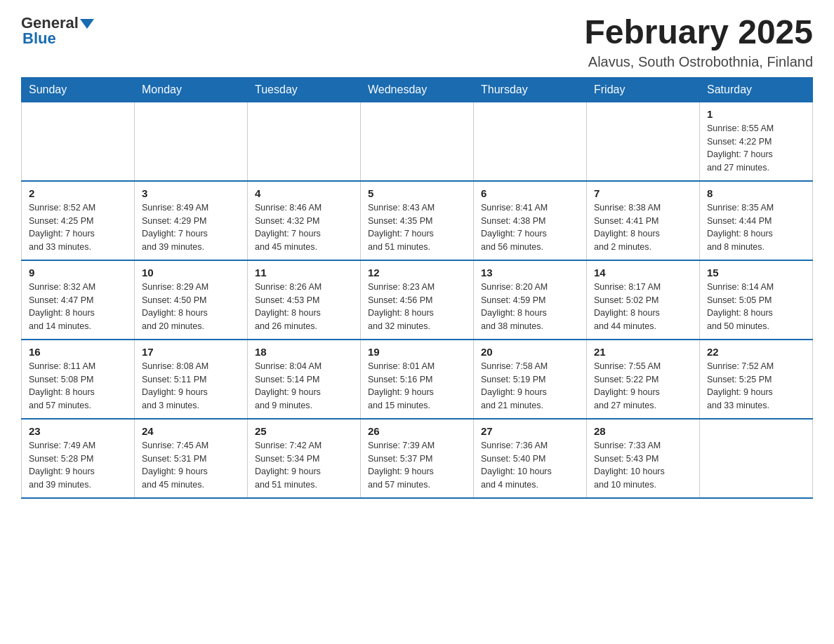 The width and height of the screenshot is (834, 644). I want to click on day-info: Sunrise: 8:29 AMSunset: 4:50 PMDaylight:…, so click(191, 307).